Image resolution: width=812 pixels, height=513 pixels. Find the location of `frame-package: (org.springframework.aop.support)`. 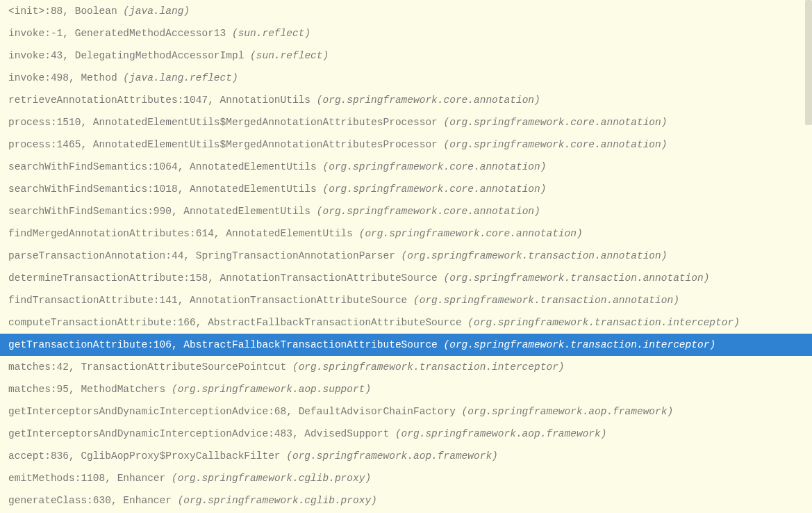

frame-package: (org.springframework.aop.support) is located at coordinates (271, 389).